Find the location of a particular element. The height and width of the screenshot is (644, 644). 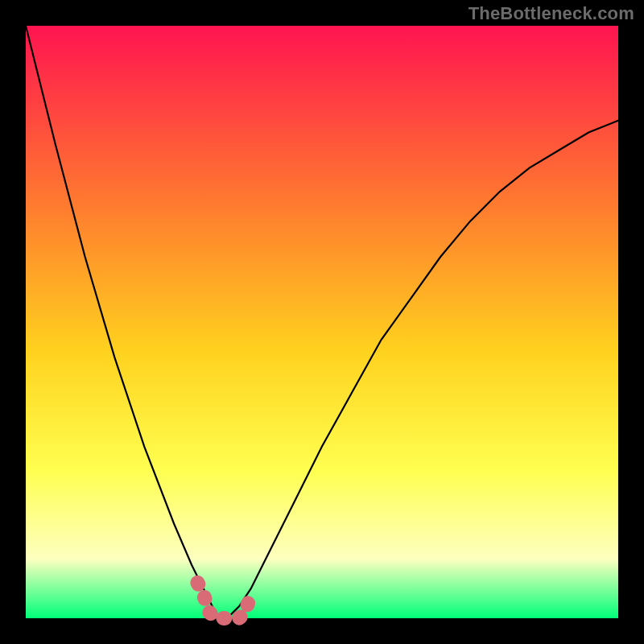

watermark-text: TheBottleneck.com is located at coordinates (551, 14).